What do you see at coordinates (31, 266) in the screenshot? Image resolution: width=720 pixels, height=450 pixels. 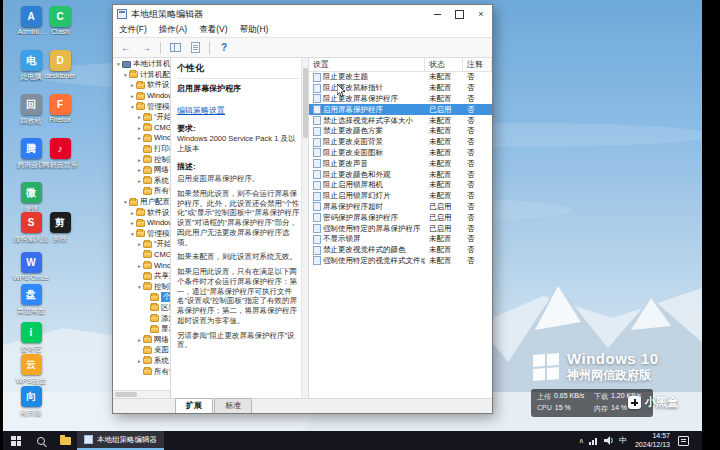 I see `desktop-icon: WWPS Office` at bounding box center [31, 266].